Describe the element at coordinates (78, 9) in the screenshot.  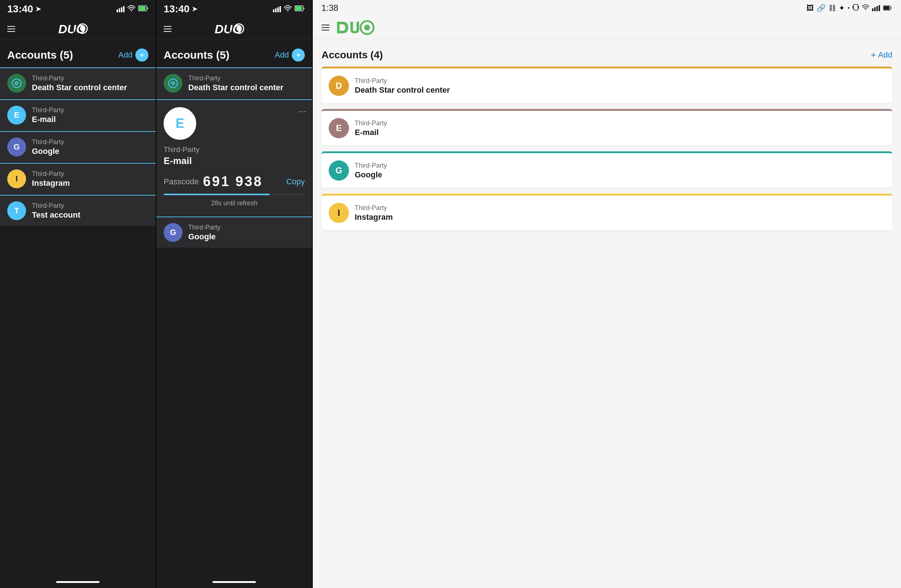
I see `status-bar-1: 13:40 ➤` at that location.